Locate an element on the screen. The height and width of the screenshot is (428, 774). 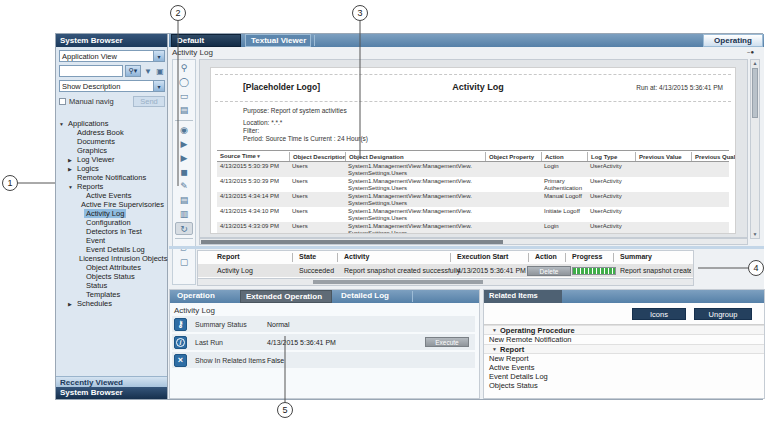
tree-item-address-book: Address Book is located at coordinates (111, 132).